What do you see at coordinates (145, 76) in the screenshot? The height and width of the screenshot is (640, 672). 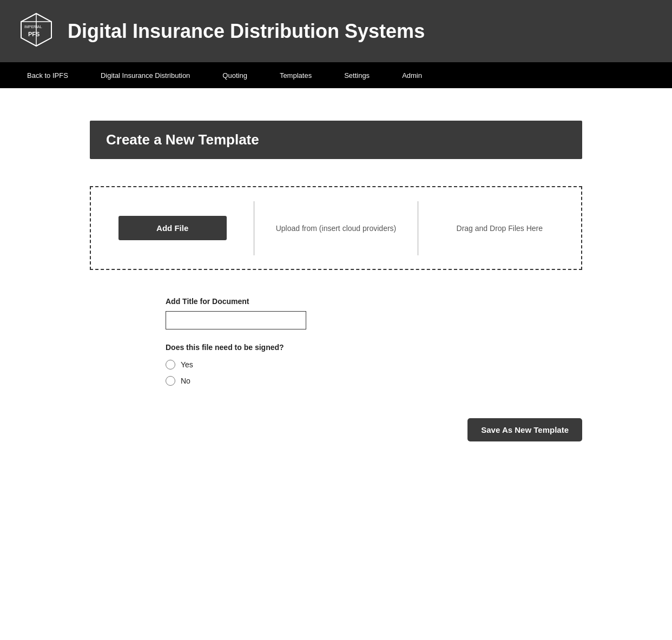 I see `nav-digital-insurance: Digital Insurance Distribution` at bounding box center [145, 76].